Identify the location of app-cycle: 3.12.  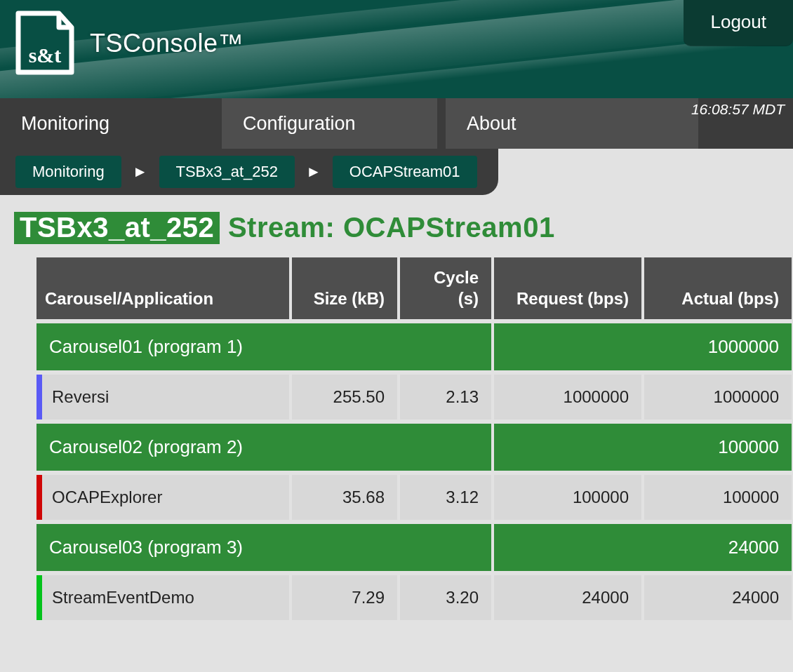
(446, 497).